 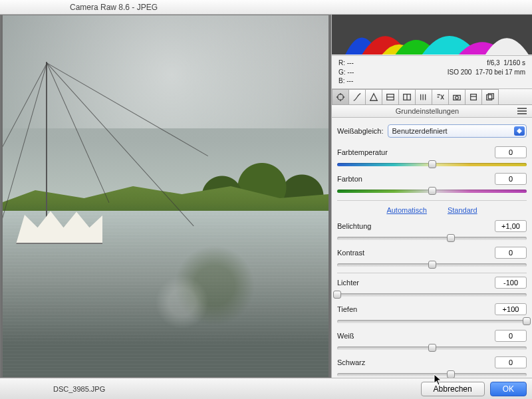 I want to click on auto-link: Automatisch, so click(x=407, y=210).